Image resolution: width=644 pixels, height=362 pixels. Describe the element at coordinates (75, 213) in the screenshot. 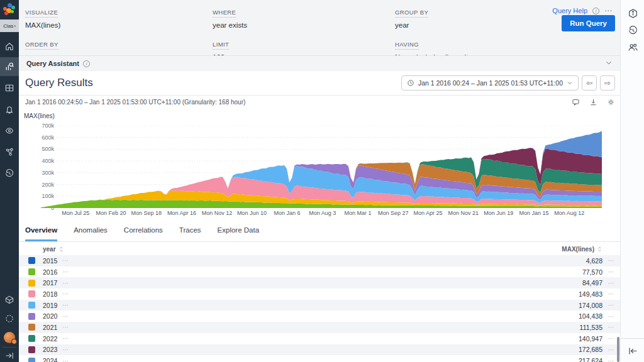

I see `x-tick-label: Mon Jul 25` at that location.